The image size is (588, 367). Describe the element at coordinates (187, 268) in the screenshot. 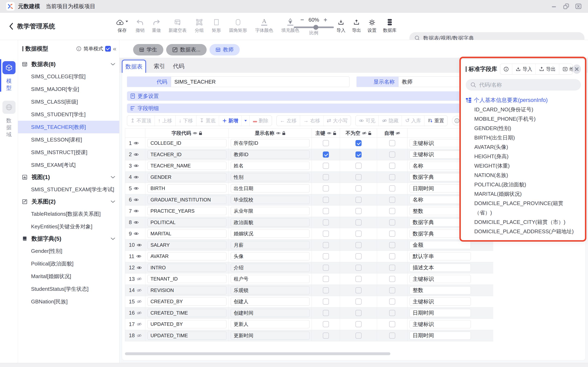

I see `code-input: INTRO` at that location.